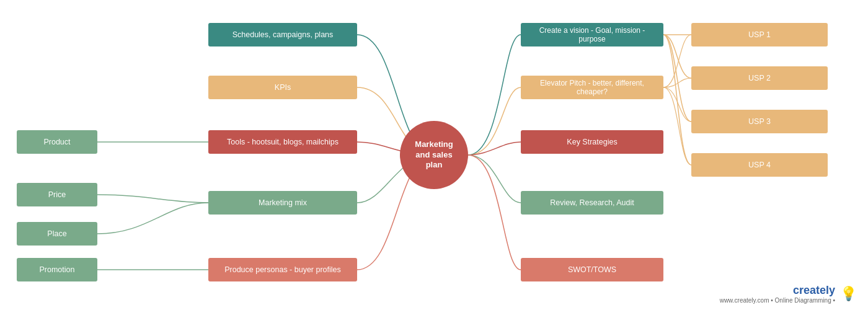  Describe the element at coordinates (57, 270) in the screenshot. I see `node-promotion: Promotion` at that location.